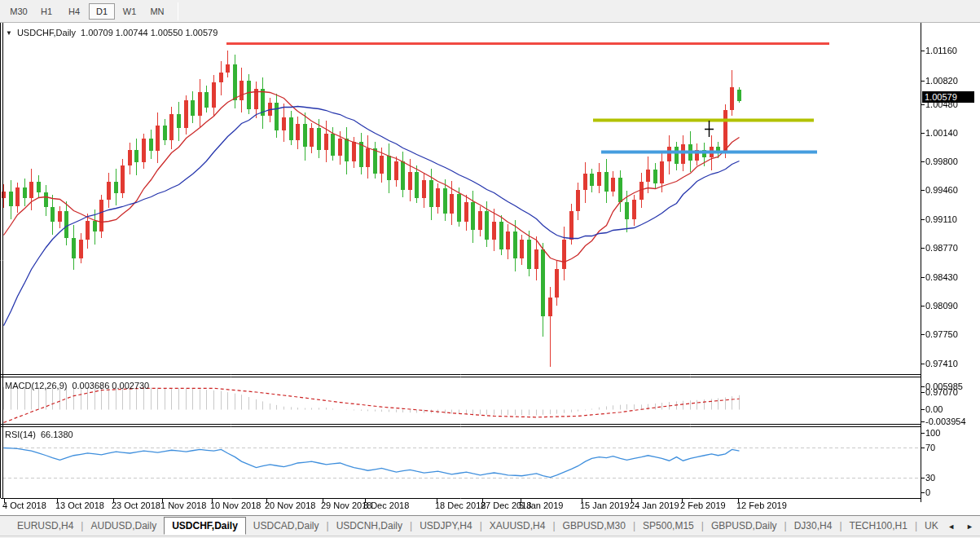 This screenshot has height=538, width=980. Describe the element at coordinates (942, 81) in the screenshot. I see `price-axis-label: 1.00820` at that location.